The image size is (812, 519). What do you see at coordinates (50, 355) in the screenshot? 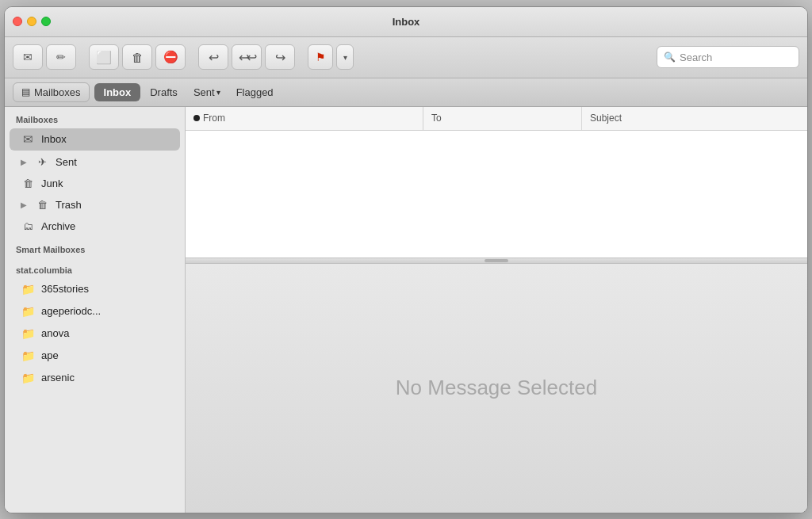
I see `folder-label-3: ape` at bounding box center [50, 355].